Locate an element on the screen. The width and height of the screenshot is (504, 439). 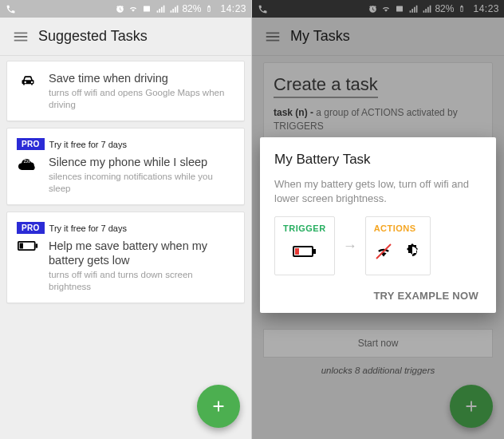
trigger-label: TRIGGER is located at coordinates (305, 228).